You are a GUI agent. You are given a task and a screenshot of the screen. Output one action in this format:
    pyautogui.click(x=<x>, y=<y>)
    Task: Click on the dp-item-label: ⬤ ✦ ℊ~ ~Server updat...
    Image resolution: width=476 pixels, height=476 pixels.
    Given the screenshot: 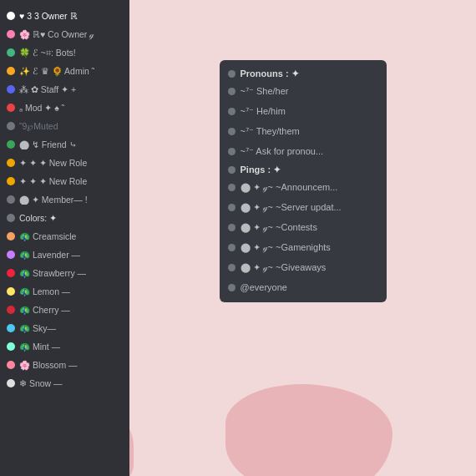 What is the action you would take?
    pyautogui.click(x=291, y=207)
    